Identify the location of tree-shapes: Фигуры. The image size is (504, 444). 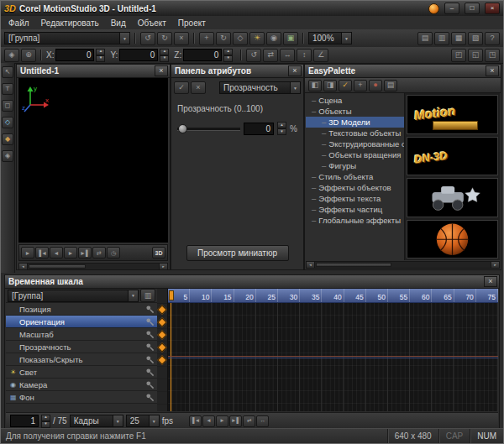
(354, 166).